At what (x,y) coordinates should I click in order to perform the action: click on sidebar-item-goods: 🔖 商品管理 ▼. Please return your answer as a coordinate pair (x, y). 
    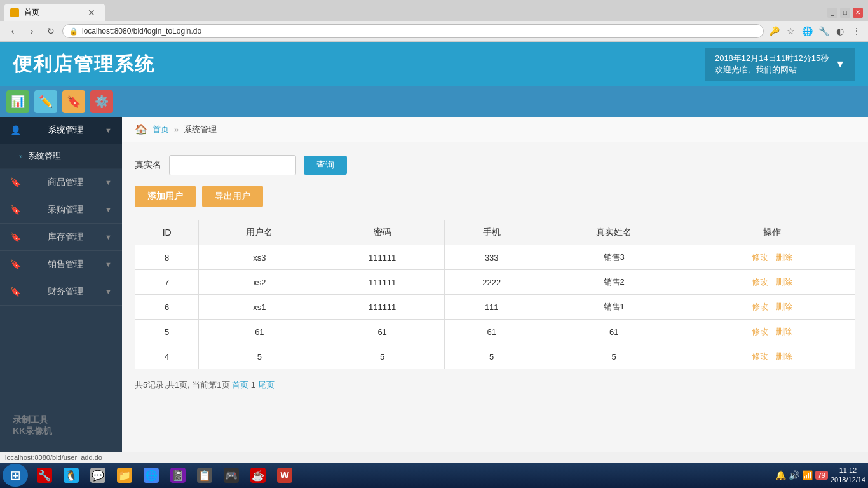
    Looking at the image, I should click on (61, 183).